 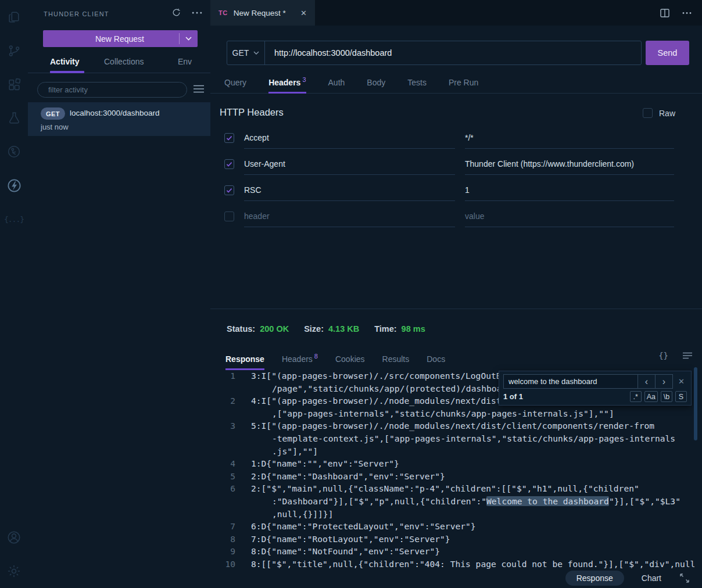 What do you see at coordinates (14, 118) in the screenshot?
I see `testing-flask-icon` at bounding box center [14, 118].